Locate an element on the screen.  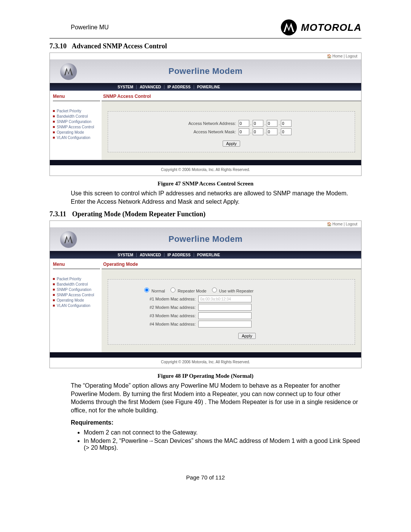
section-heading-1: 7.3.10 Advanced SNMP Access Control is located at coordinates (206, 46).